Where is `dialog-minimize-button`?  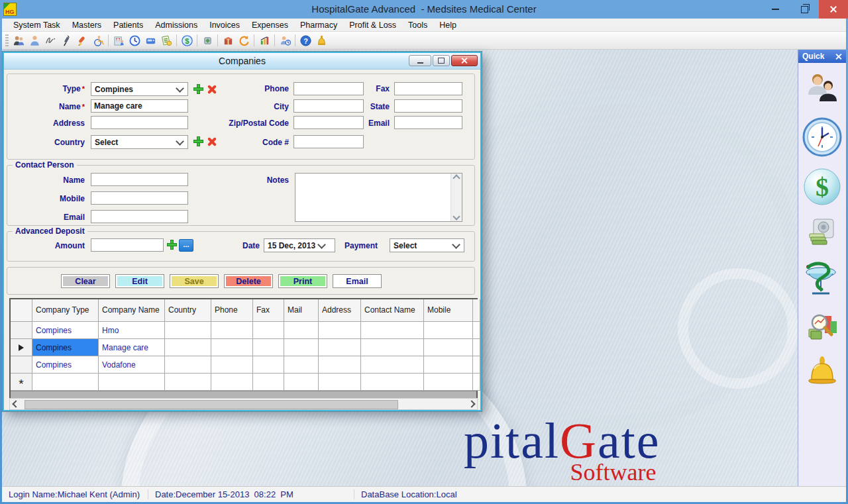
dialog-minimize-button is located at coordinates (420, 61).